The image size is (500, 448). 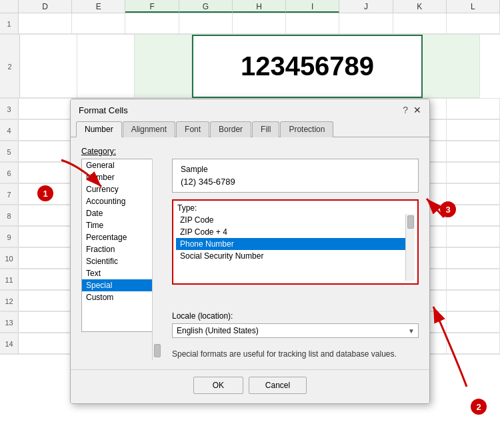 What do you see at coordinates (45, 301) in the screenshot?
I see `cell-D12` at bounding box center [45, 301].